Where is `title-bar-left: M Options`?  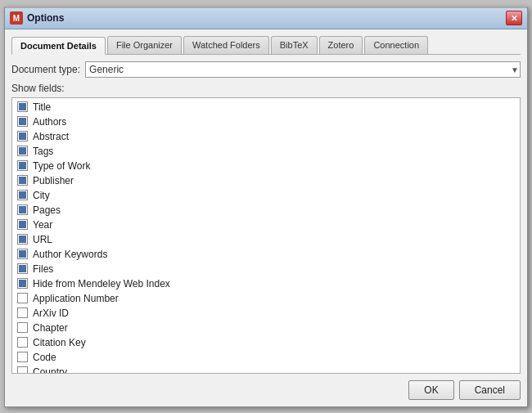 title-bar-left: M Options is located at coordinates (37, 18).